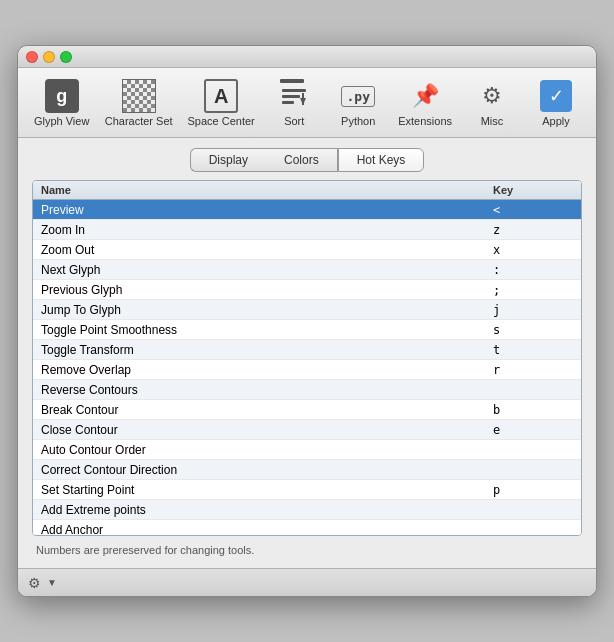 The image size is (614, 642). Describe the element at coordinates (267, 310) in the screenshot. I see `row-name: Jump To Glyph` at that location.